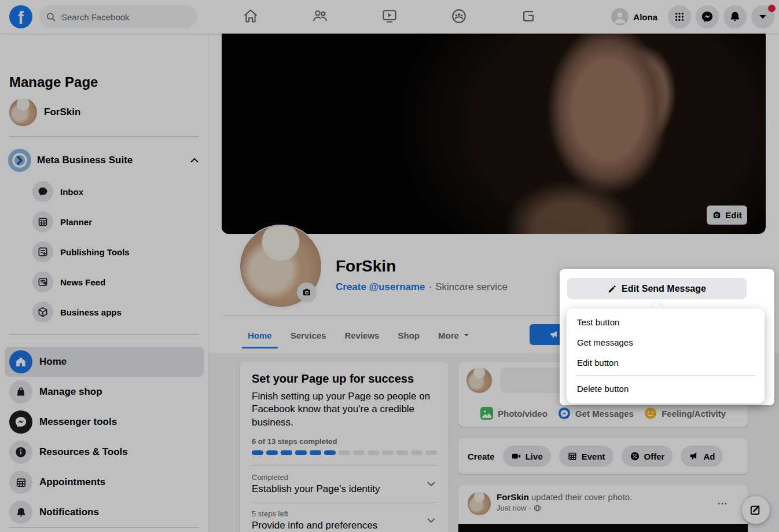 This screenshot has height=532, width=779. I want to click on edit-send-message-label: Edit Send Message, so click(664, 289).